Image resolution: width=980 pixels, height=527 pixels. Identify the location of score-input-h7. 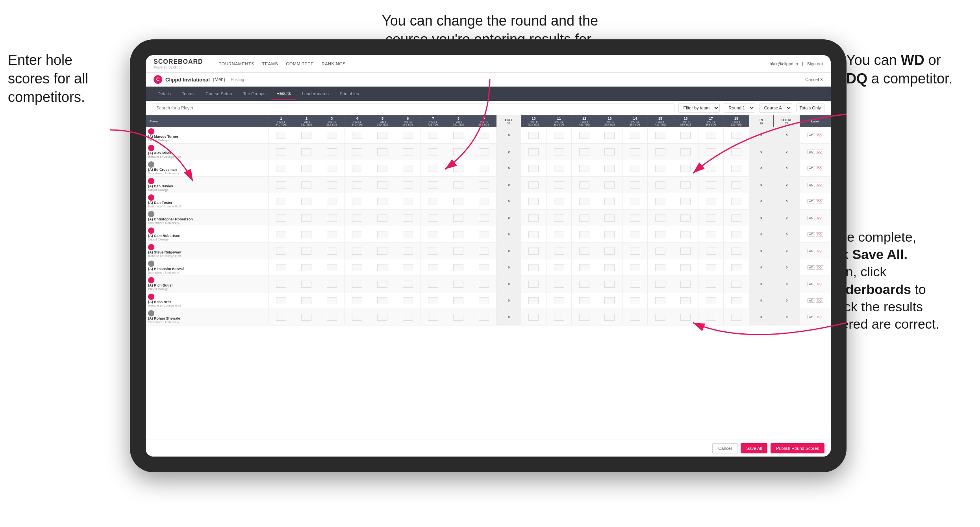
(433, 235).